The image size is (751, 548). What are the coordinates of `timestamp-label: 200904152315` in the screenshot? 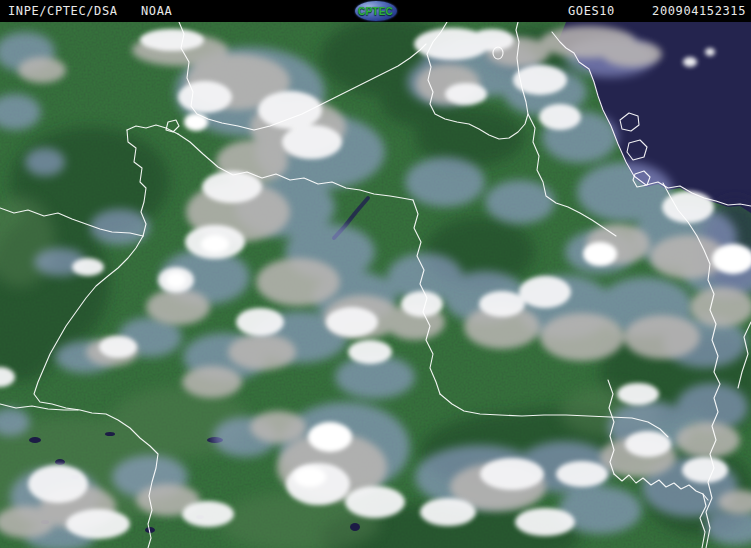 It's located at (699, 11).